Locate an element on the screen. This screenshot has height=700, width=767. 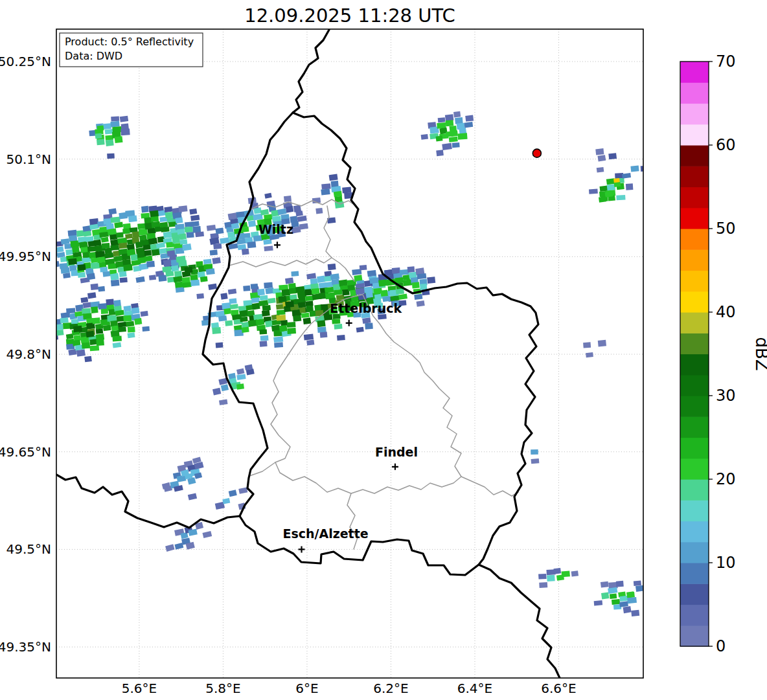
radar-site-marker is located at coordinates (536, 153).